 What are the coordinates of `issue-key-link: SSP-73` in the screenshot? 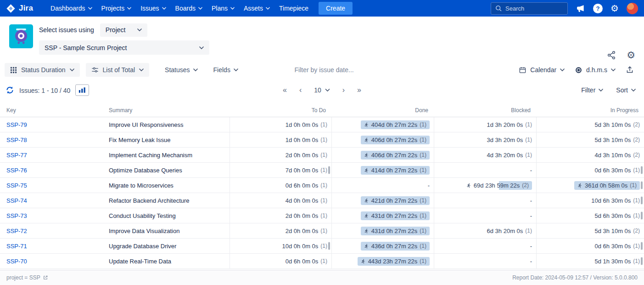 It's located at (17, 216).